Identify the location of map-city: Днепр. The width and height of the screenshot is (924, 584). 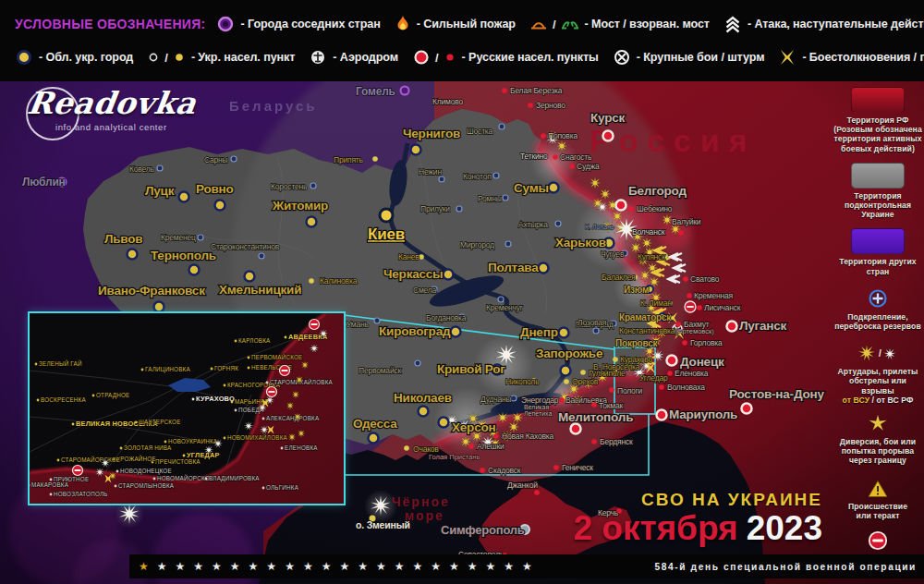
(545, 333).